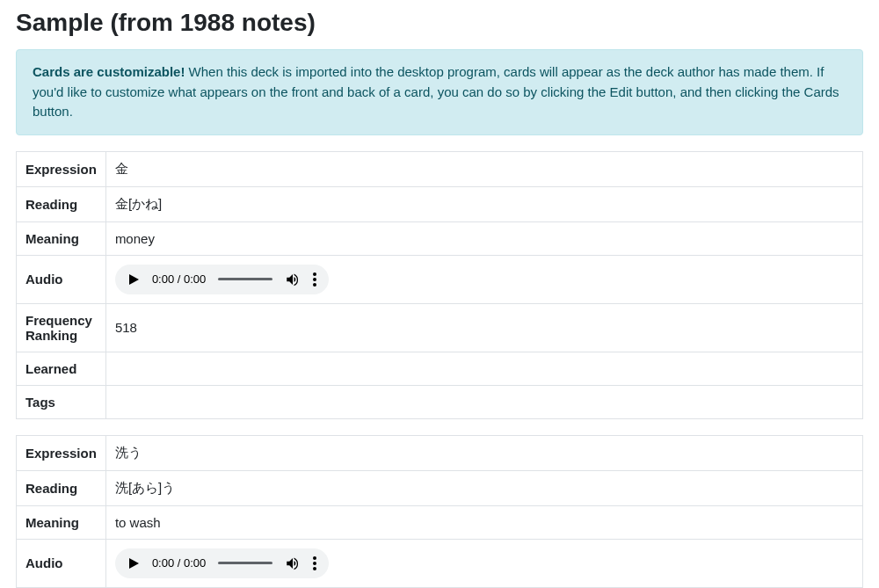  Describe the element at coordinates (440, 92) in the screenshot. I see `info-alert: Cards are customizable! When this deck i…` at that location.